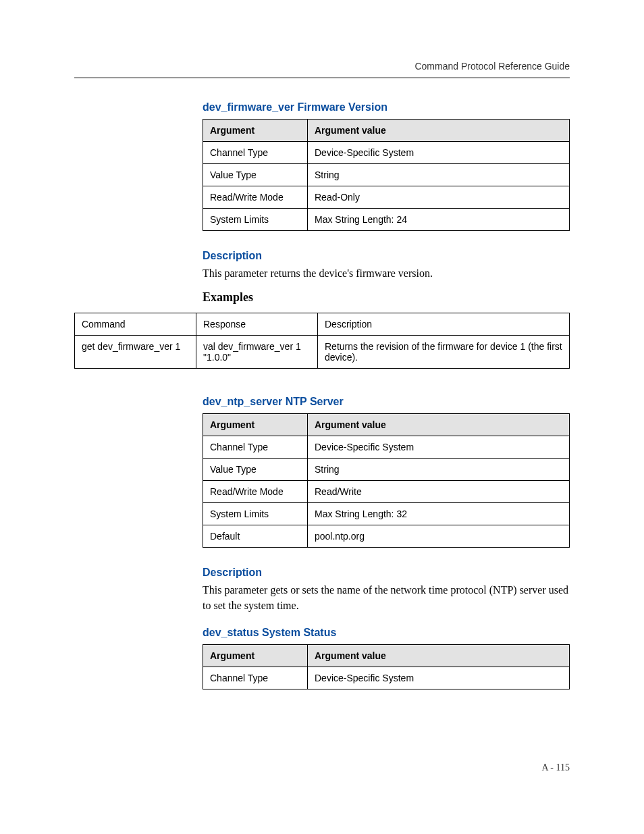 The image size is (644, 834). I want to click on table-row: Read/Write Mode Read/Write, so click(386, 492).